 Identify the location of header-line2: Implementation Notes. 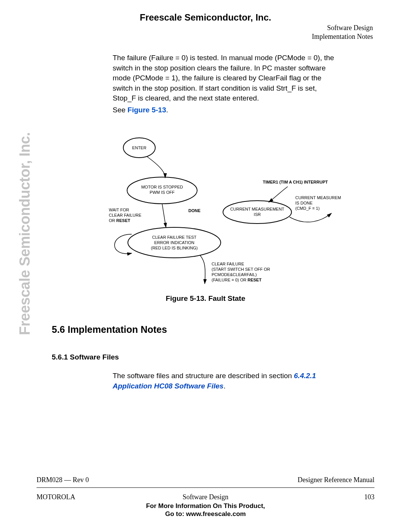
(342, 37).